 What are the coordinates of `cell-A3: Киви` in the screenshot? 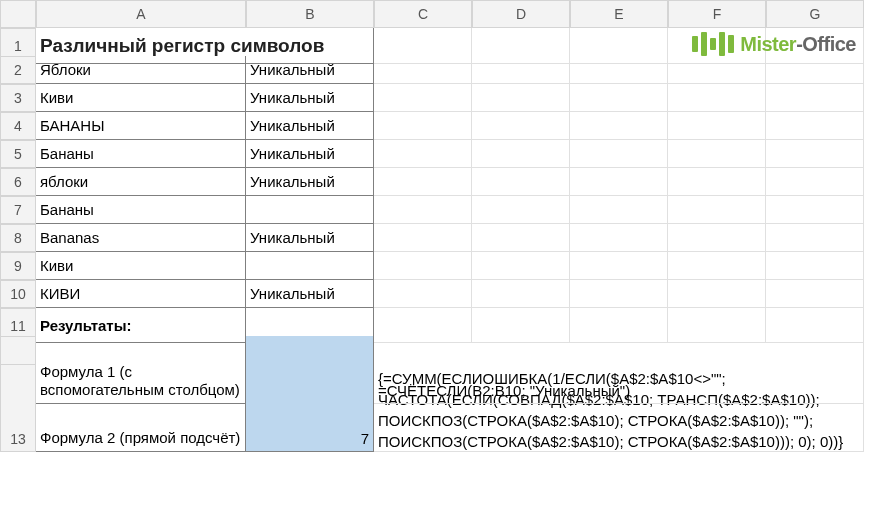 It's located at (141, 98).